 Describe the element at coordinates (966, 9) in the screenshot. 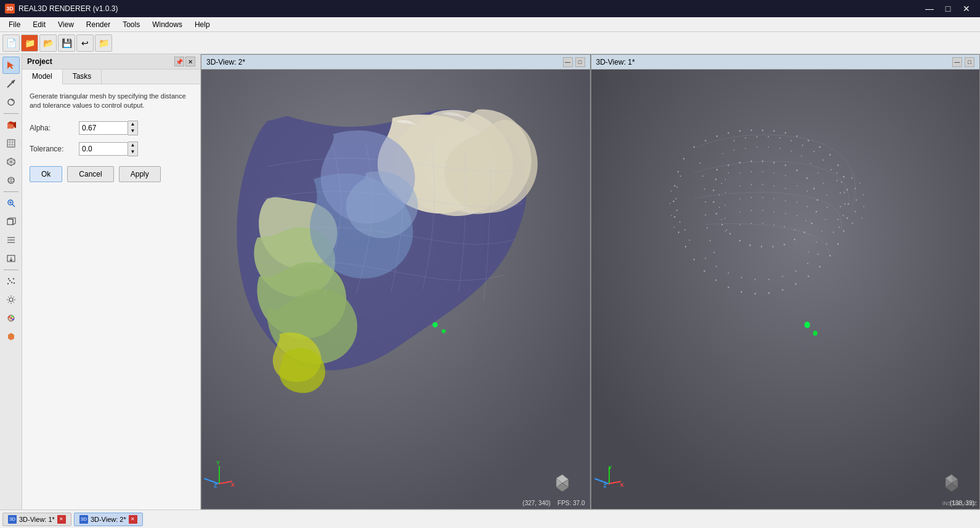

I see `close-button: ✕` at that location.